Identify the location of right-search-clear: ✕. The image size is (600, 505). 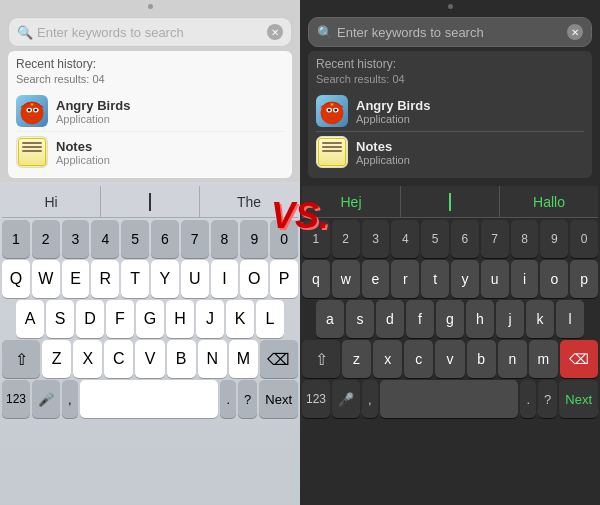
(575, 32).